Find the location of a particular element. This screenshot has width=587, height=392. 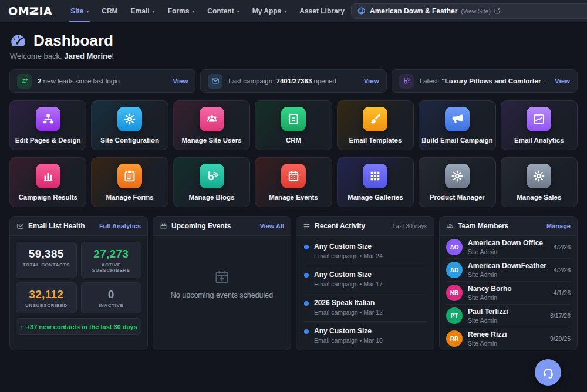

member-role: Site Admin is located at coordinates (507, 275).